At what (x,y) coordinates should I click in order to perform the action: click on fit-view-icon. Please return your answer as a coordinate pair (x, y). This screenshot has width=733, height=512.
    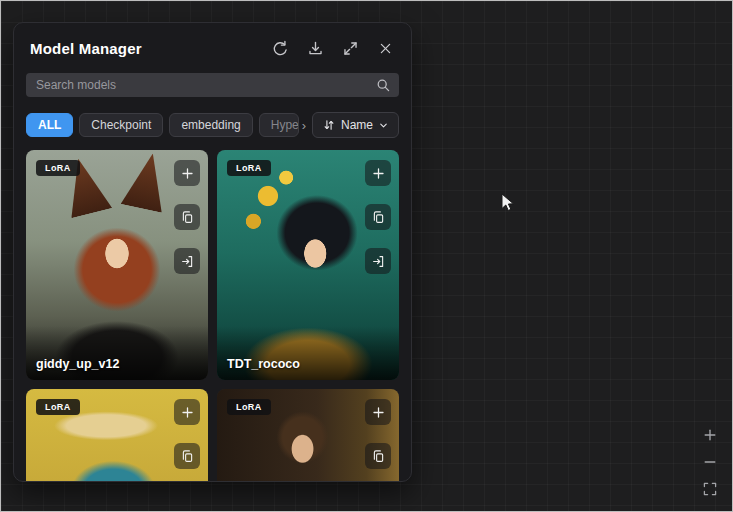
    Looking at the image, I should click on (710, 489).